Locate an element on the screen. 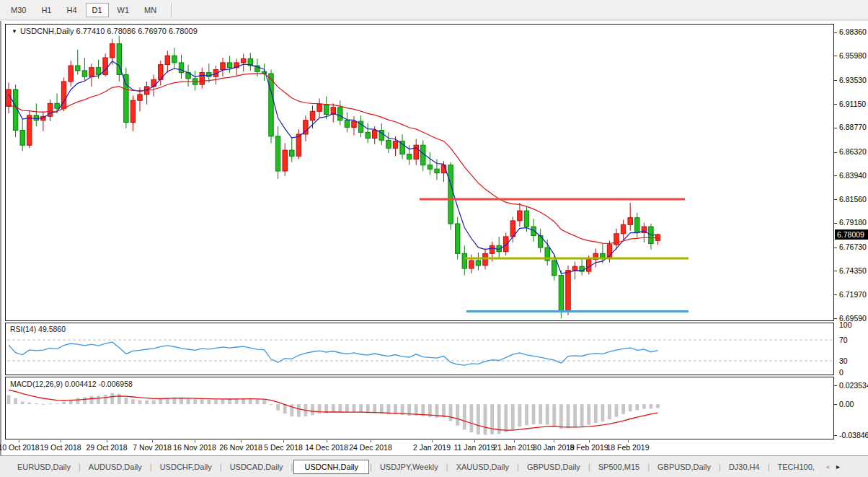  tab-sp500-m15: SP500,M15 is located at coordinates (619, 467).